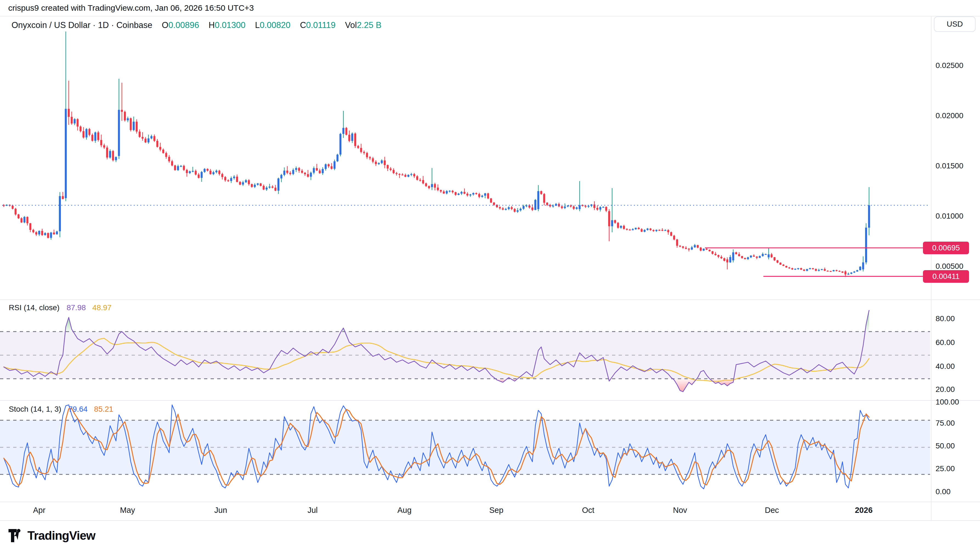 The image size is (980, 554). I want to click on time-axis-label-aug: Aug, so click(404, 510).